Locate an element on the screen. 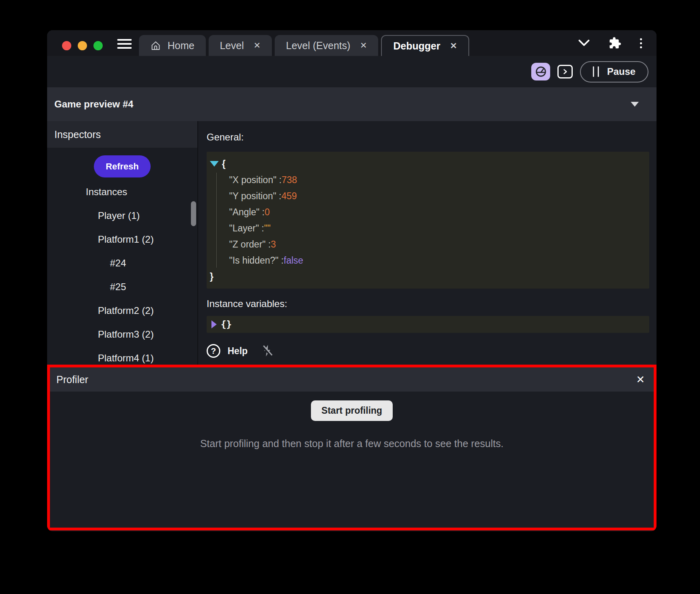  game-preview-title: Game preview #4 is located at coordinates (94, 104).